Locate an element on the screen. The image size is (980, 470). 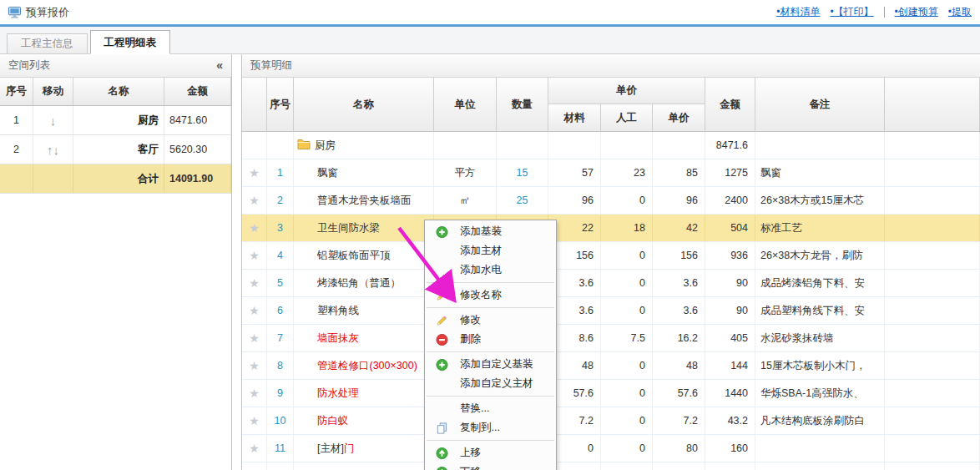
folder-icon is located at coordinates (304, 145).